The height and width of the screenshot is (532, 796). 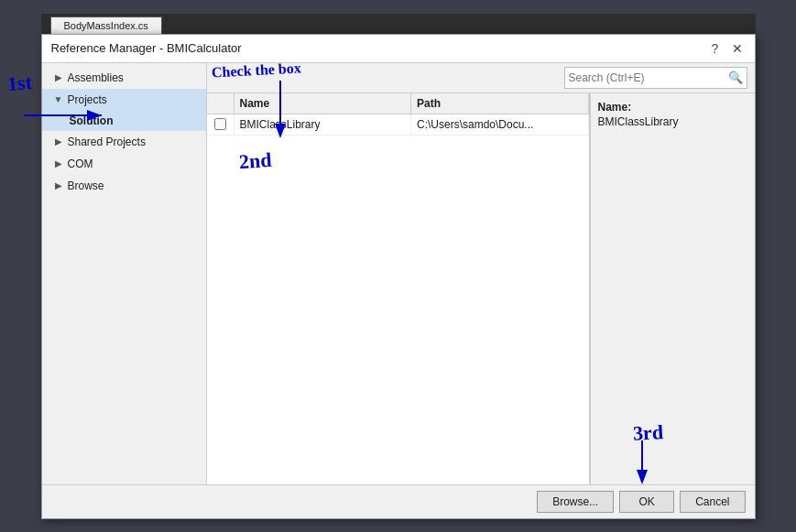 I want to click on arrow-icon-com: ▶, so click(x=59, y=164).